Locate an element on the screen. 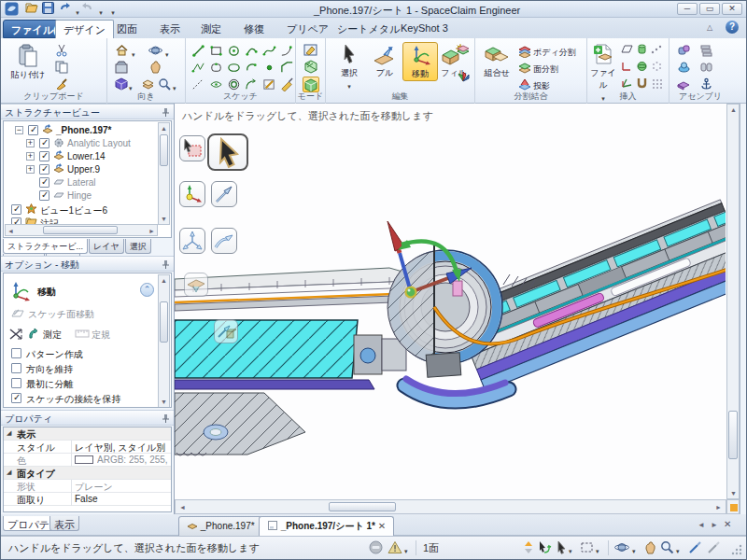 The width and height of the screenshot is (747, 560). sketch-construction-line-icon is located at coordinates (198, 84).